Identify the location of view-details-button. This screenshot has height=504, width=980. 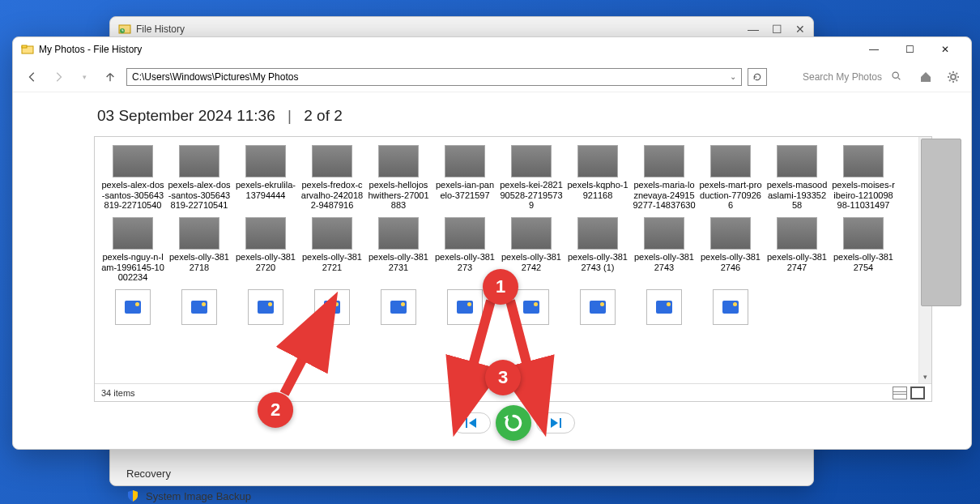
(900, 393).